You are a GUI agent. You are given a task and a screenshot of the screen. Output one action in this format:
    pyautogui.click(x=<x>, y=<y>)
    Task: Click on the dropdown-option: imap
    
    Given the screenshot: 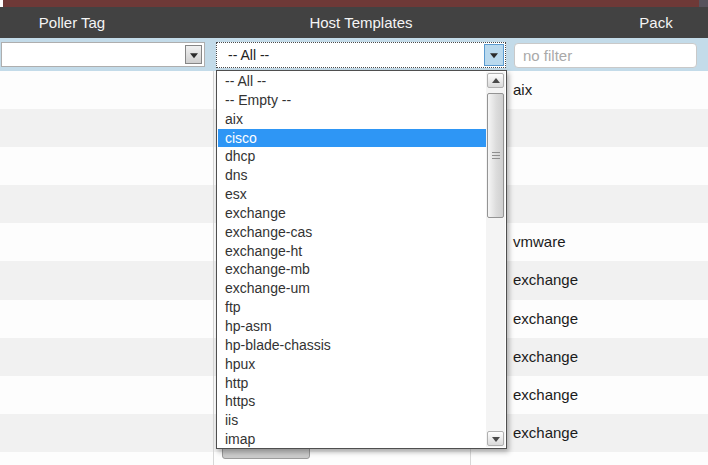 What is the action you would take?
    pyautogui.click(x=352, y=438)
    